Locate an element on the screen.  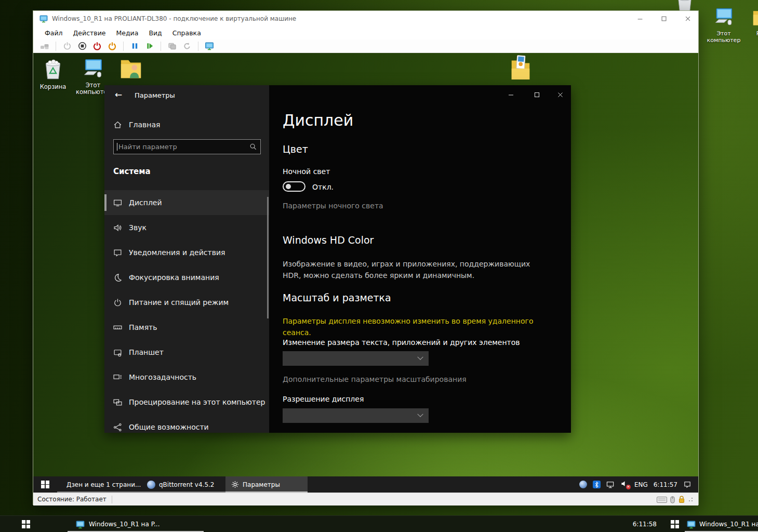
host-folder-rom-label: Rom is located at coordinates (752, 33).